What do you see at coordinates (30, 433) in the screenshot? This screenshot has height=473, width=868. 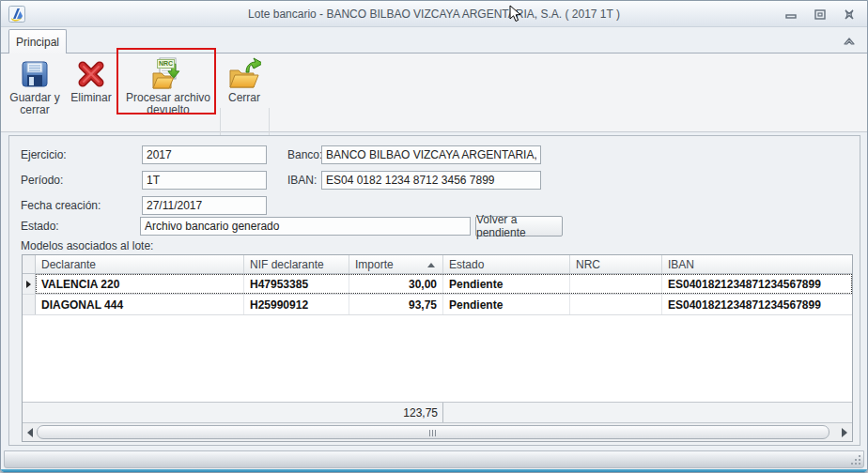 I see `scroll-left-arrow-icon` at bounding box center [30, 433].